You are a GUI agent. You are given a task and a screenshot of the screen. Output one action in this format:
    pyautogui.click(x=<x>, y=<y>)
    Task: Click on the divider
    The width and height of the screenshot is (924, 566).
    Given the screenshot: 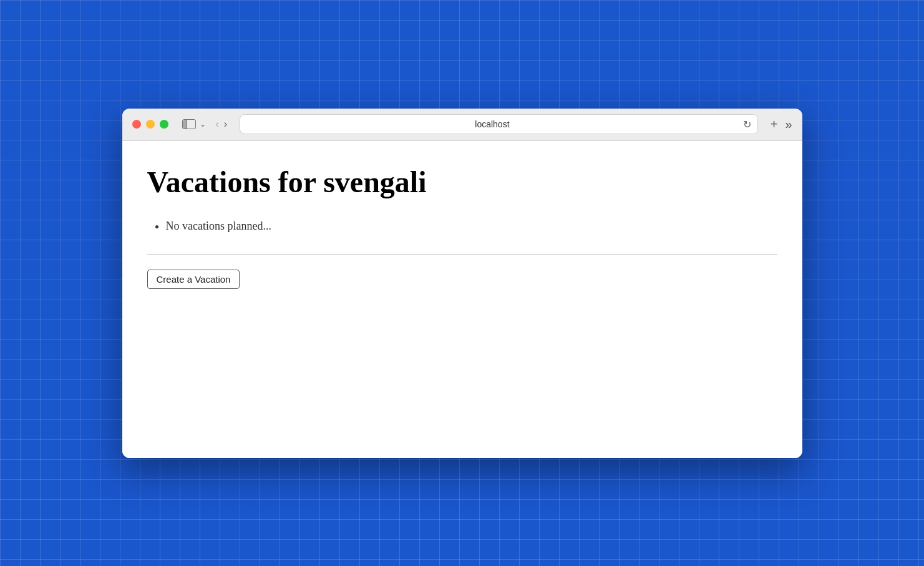 What is the action you would take?
    pyautogui.click(x=462, y=255)
    